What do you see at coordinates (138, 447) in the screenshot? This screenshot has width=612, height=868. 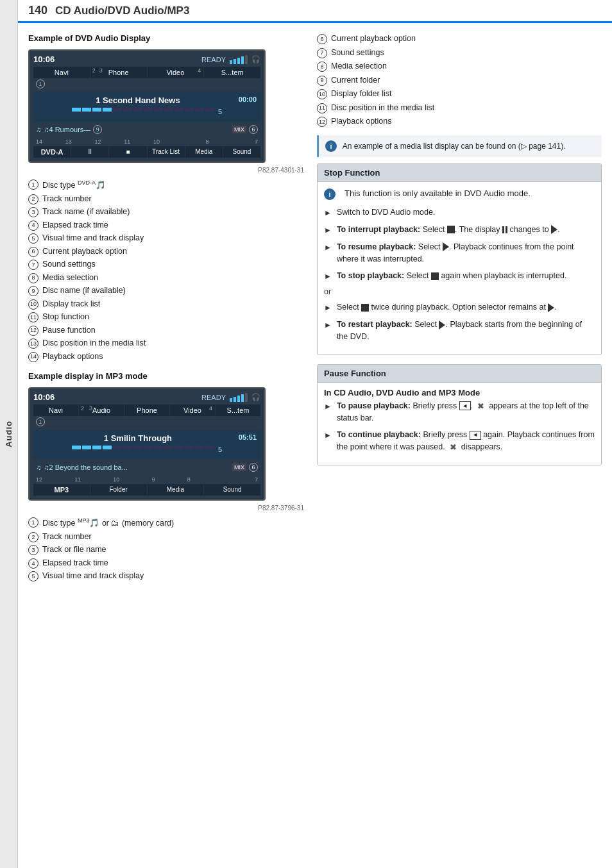 I see `mp3-seg7` at bounding box center [138, 447].